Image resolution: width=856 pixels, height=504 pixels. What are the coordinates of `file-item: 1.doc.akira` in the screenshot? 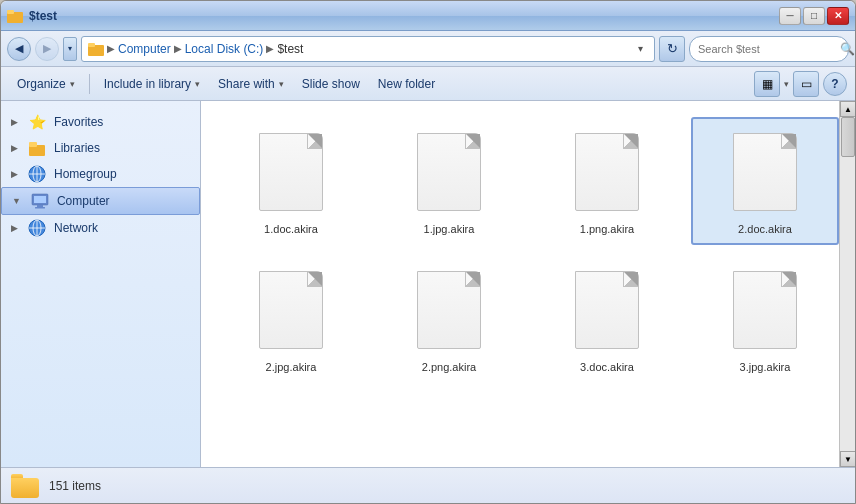 It's located at (291, 181).